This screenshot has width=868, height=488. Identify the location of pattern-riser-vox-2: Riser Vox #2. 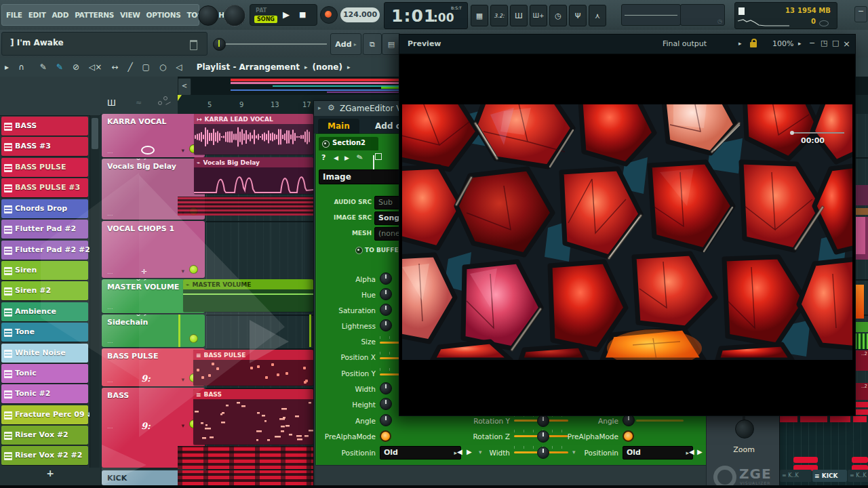
(45, 435).